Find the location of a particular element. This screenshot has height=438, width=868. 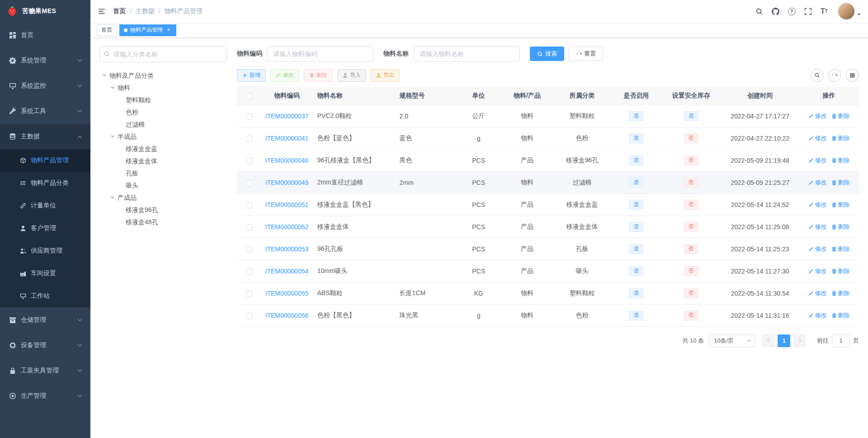

sidebar-item-system-admin: 系统管理 is located at coordinates (45, 61).